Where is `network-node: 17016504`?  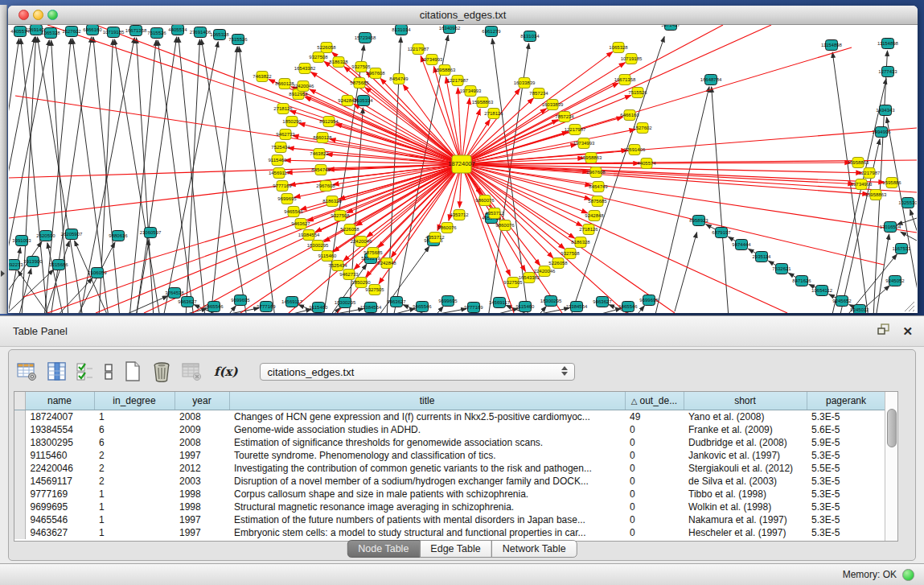
network-node: 17016504 is located at coordinates (891, 227).